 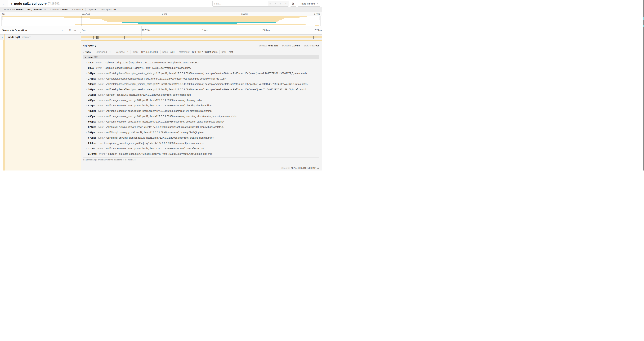 I want to click on log-row: › 201μs: event = ‹sql/catalog/lease/desc…, so click(x=202, y=89).